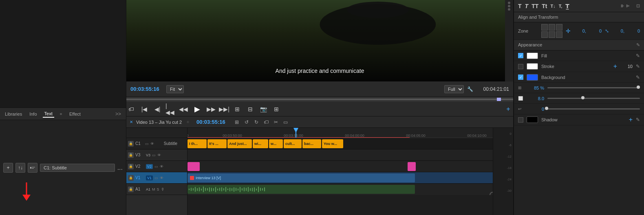  What do you see at coordinates (152, 144) in the screenshot?
I see `subtitle-eye-icon: 👁` at bounding box center [152, 144].